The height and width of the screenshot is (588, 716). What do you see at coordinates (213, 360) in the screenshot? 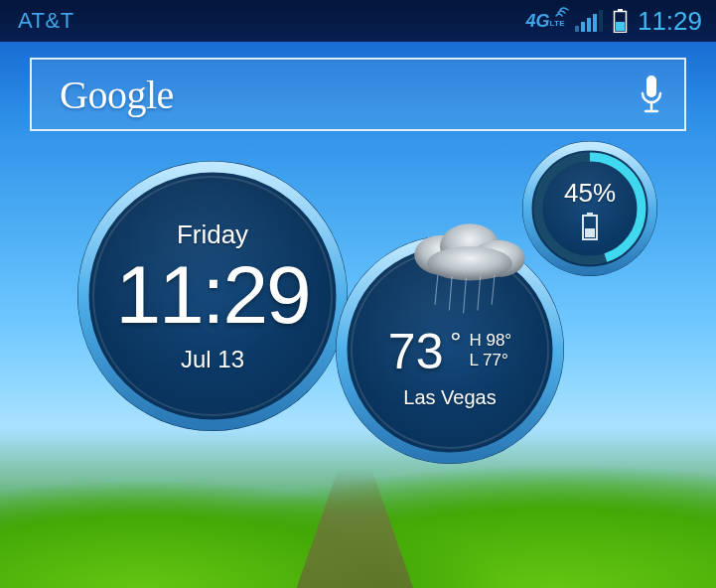
I see `clock-date: Jul 13` at bounding box center [213, 360].